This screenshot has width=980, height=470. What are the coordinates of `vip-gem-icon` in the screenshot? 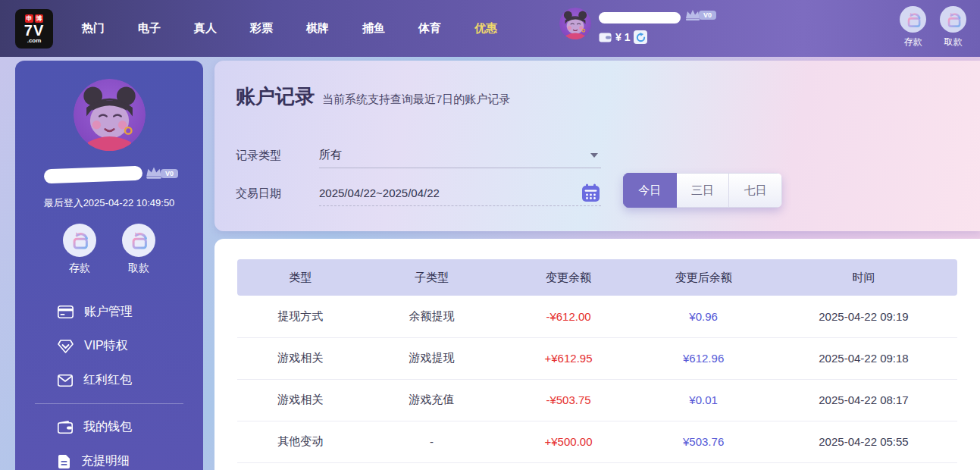 It's located at (65, 346).